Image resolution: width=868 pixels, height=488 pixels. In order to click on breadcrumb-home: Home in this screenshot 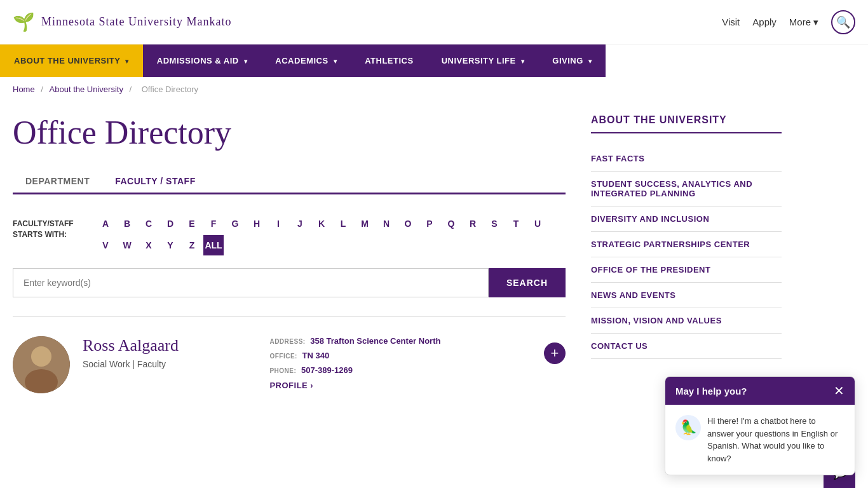, I will do `click(24, 89)`.